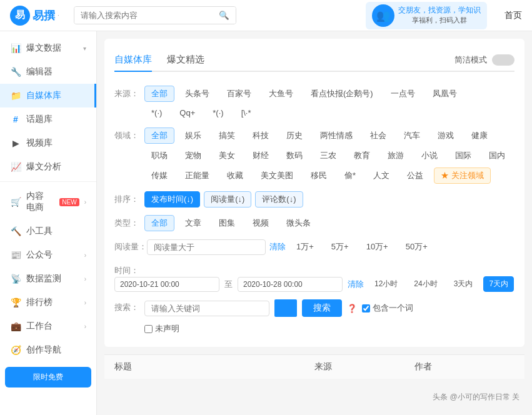 This screenshot has width=532, height=415. I want to click on domain-tag-xiaoshuo: 小说, so click(429, 156).